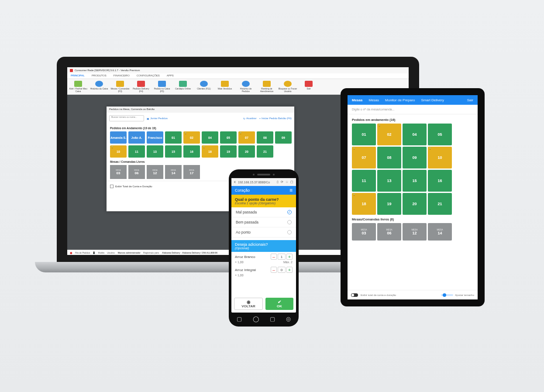 Image resolution: width=544 pixels, height=392 pixels. Describe the element at coordinates (170, 76) in the screenshot. I see `menu-tab: APPS` at that location.